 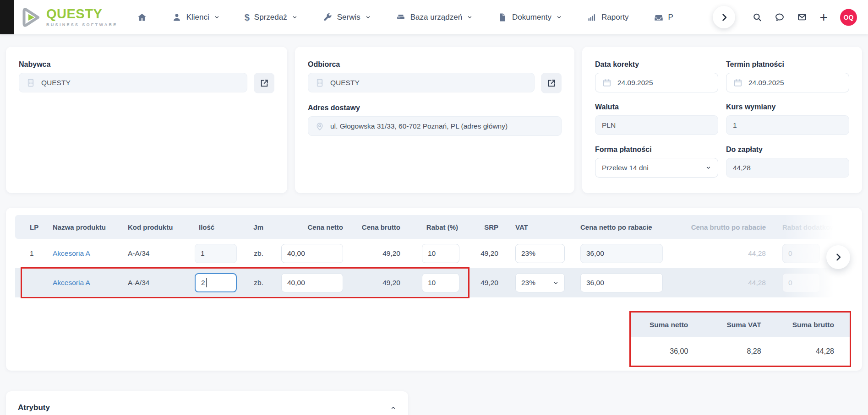 I want to click on totals-summary-highlighted: Suma netto Suma VAT Suma brutto 36,00 8,…, so click(x=740, y=339).